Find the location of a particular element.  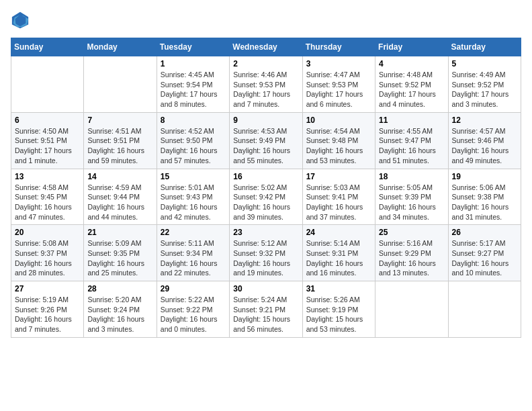

calendar-cell: 16Sunrise: 5:02 AM Sunset: 9:42 PM Dayli… is located at coordinates (266, 197).